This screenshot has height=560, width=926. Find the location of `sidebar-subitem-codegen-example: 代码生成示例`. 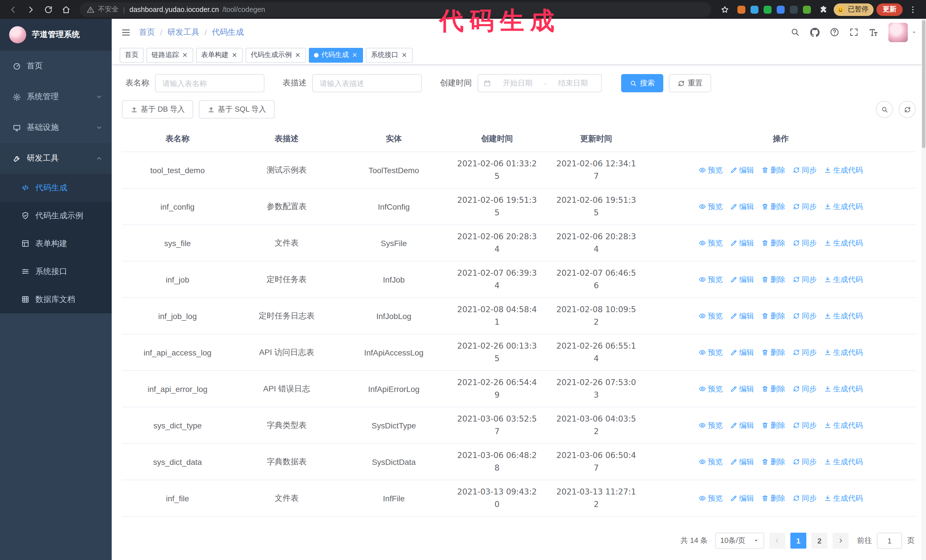

sidebar-subitem-codegen-example: 代码生成示例 is located at coordinates (56, 216).